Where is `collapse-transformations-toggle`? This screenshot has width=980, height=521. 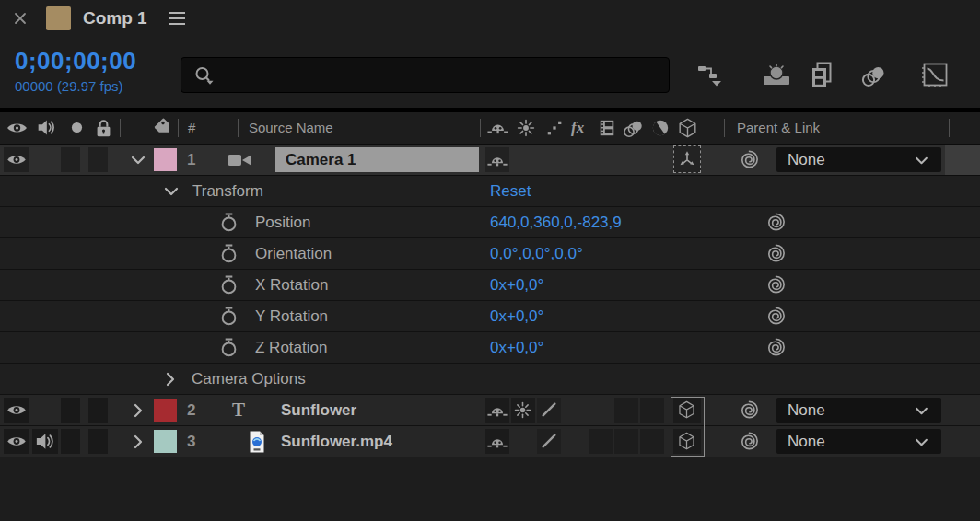
collapse-transformations-toggle is located at coordinates (523, 411).